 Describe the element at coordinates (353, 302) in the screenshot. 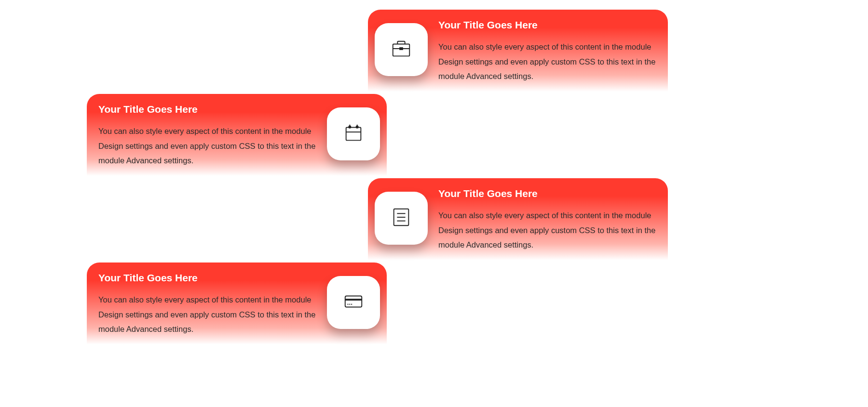

I see `credit-card-icon` at that location.